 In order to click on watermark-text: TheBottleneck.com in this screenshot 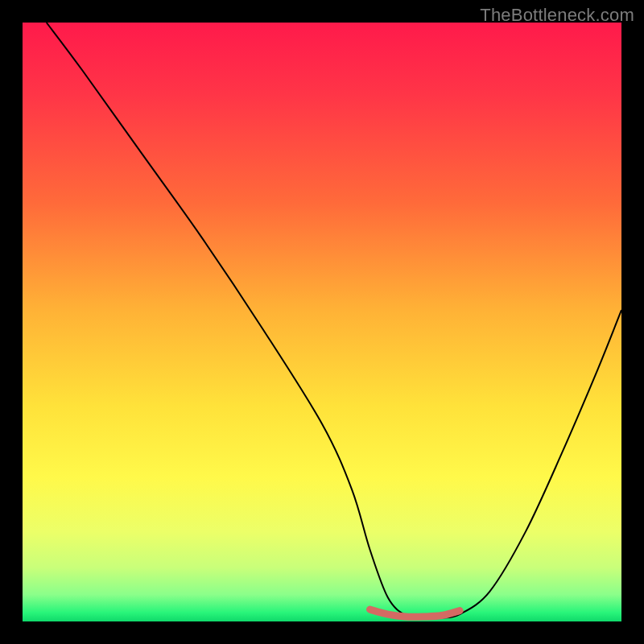, I will do `click(557, 15)`.